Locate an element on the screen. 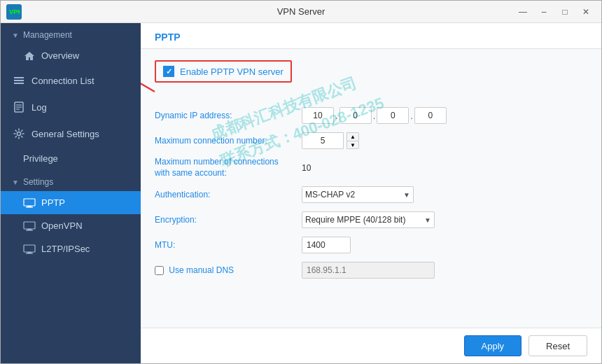 Image resolution: width=602 pixels, height=364 pixels. chevron-down-enc-icon: ▼ is located at coordinates (428, 220).